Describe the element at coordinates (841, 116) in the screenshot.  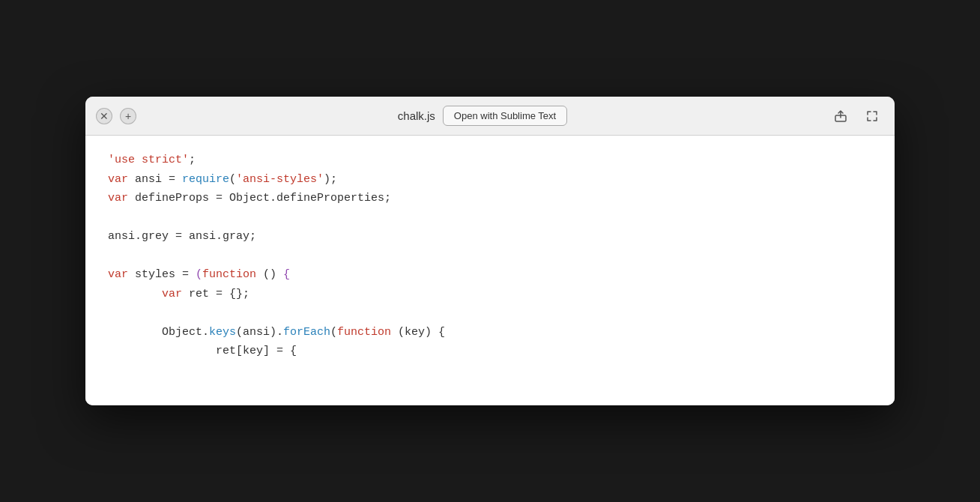
I see `share-icon` at that location.